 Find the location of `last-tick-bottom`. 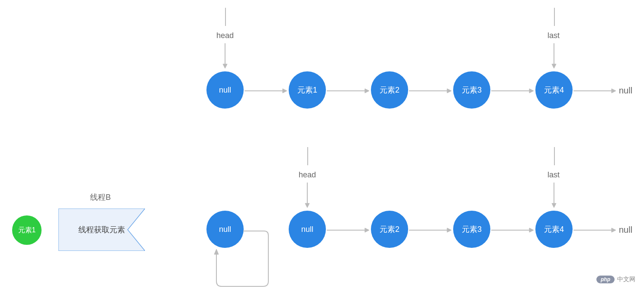

last-tick-bottom is located at coordinates (554, 156).